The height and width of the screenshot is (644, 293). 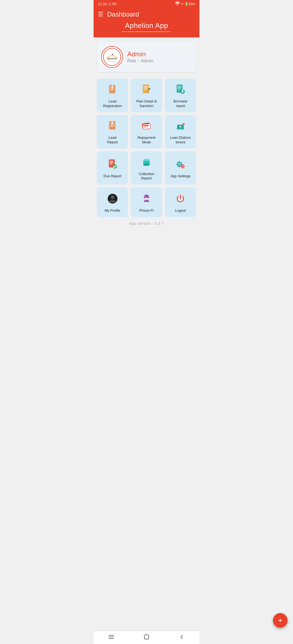 What do you see at coordinates (177, 4) in the screenshot?
I see `wifi-icon` at bounding box center [177, 4].